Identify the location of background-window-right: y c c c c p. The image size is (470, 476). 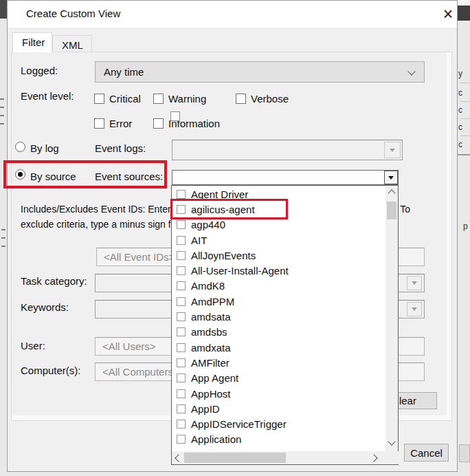
(464, 238).